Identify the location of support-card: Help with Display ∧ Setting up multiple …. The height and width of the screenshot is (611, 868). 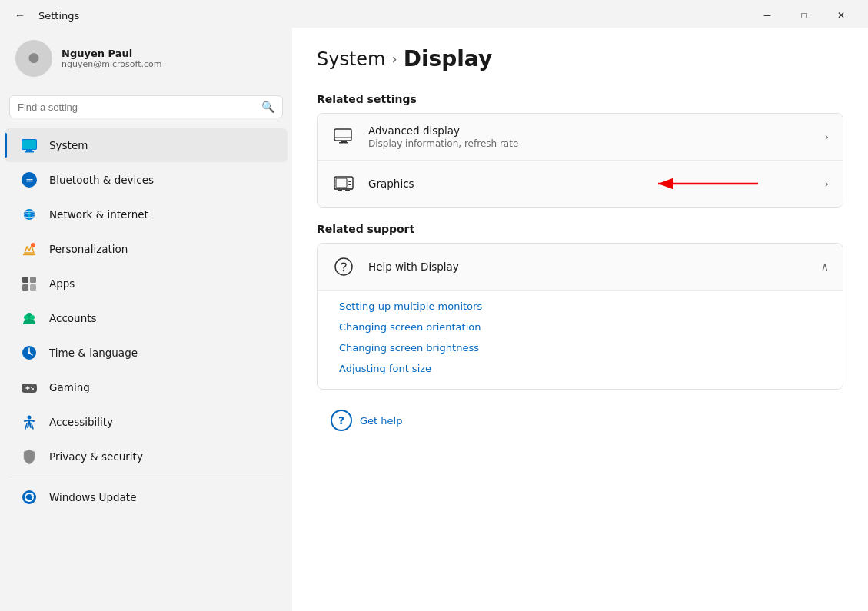
(580, 317).